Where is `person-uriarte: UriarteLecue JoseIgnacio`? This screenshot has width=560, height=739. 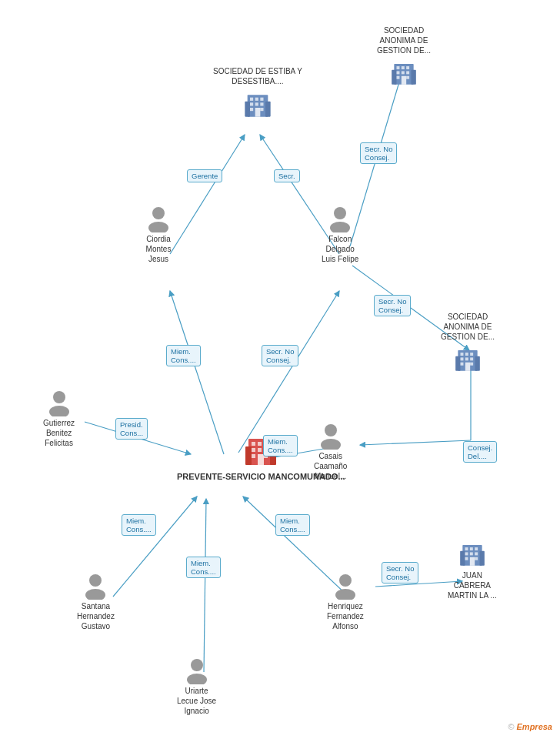
person-uriarte: UriarteLecue JoseIgnacio is located at coordinates (197, 687).